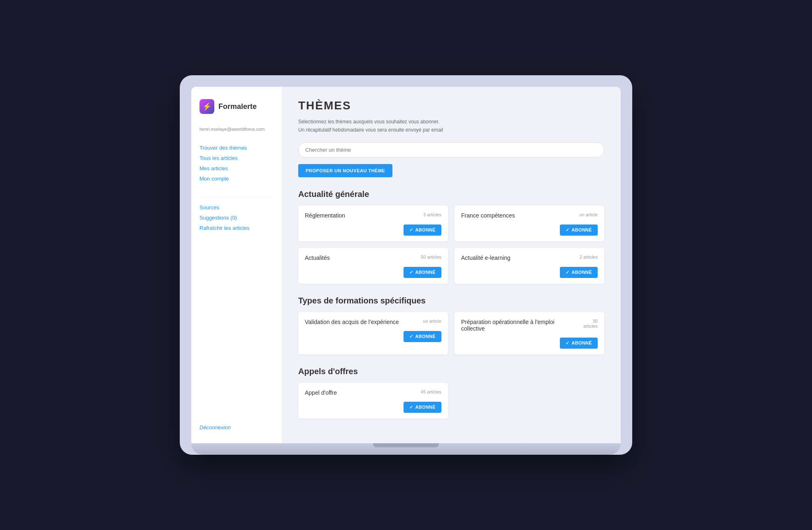 The image size is (812, 530). I want to click on card-preparation-operationnelle: Préparation opérationnelle à l'emploi co…, so click(529, 333).